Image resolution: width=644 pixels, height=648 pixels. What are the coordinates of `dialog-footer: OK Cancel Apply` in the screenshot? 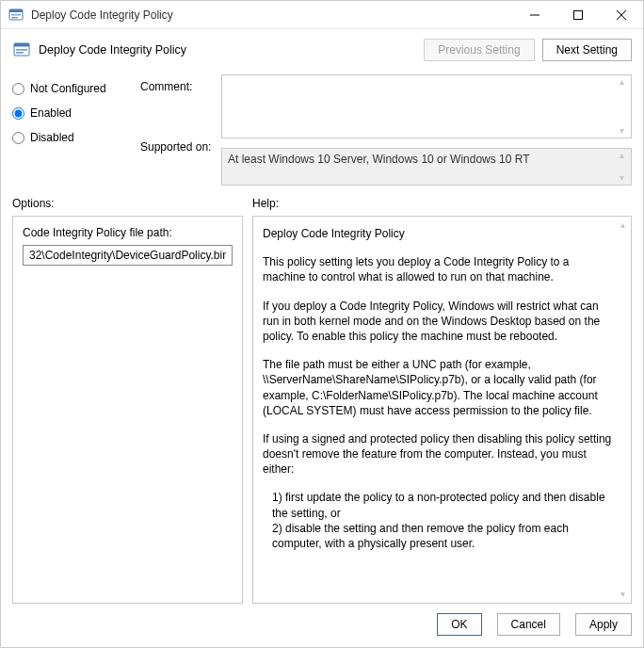 It's located at (322, 625).